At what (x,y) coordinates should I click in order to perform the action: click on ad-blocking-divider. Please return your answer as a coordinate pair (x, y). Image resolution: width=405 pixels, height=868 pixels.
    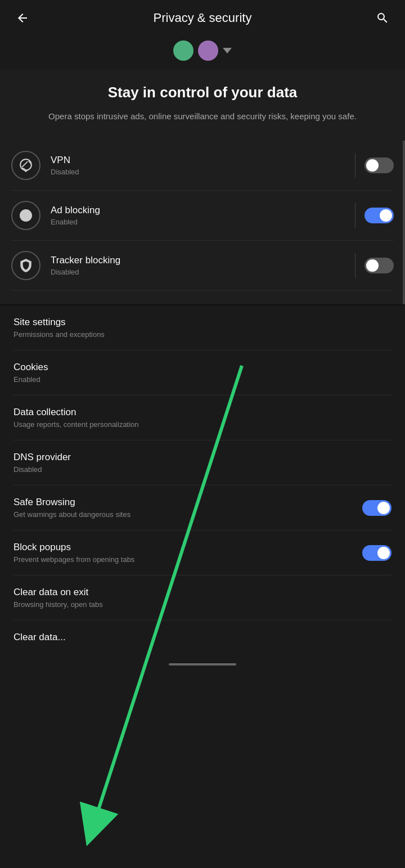
    Looking at the image, I should click on (356, 215).